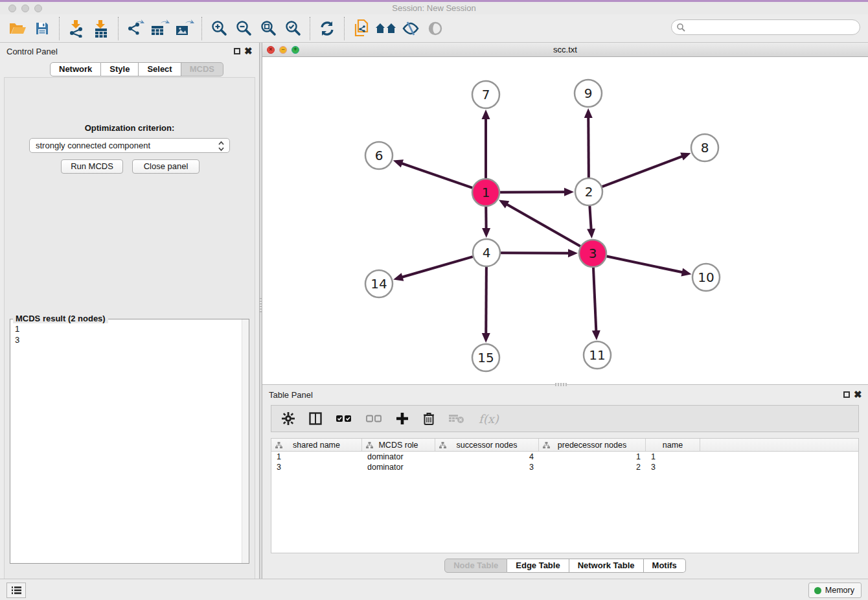  What do you see at coordinates (673, 444) in the screenshot?
I see `column-header-name: name` at bounding box center [673, 444].